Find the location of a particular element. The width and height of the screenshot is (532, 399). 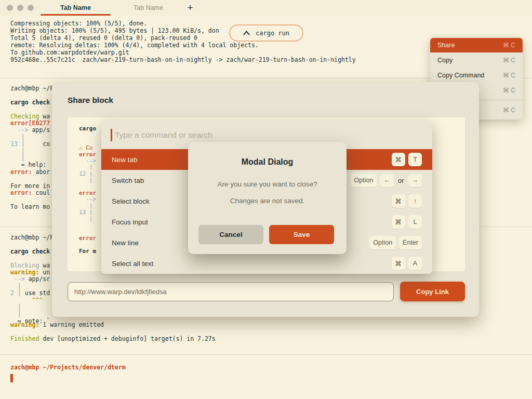

terminal-line: Compressing objects: 100% (5/5), done. is located at coordinates (183, 23).